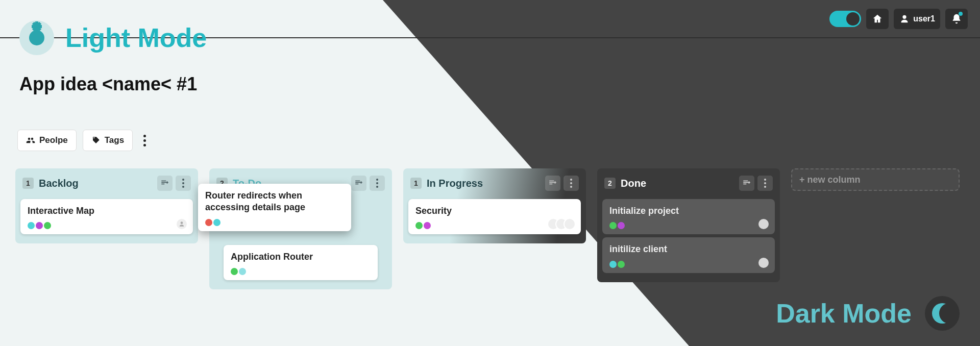 The image size is (980, 346). Describe the element at coordinates (924, 19) in the screenshot. I see `username-label: user1` at that location.